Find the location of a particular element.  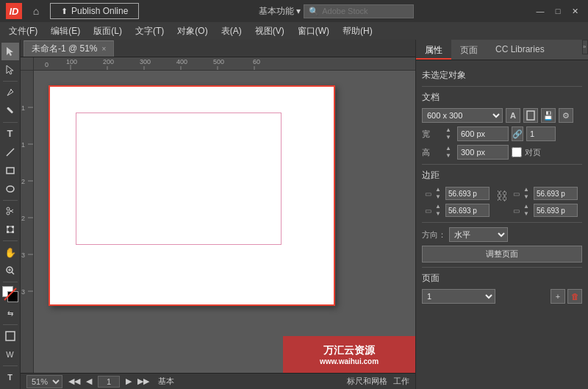

pen-tool is located at coordinates (10, 93).